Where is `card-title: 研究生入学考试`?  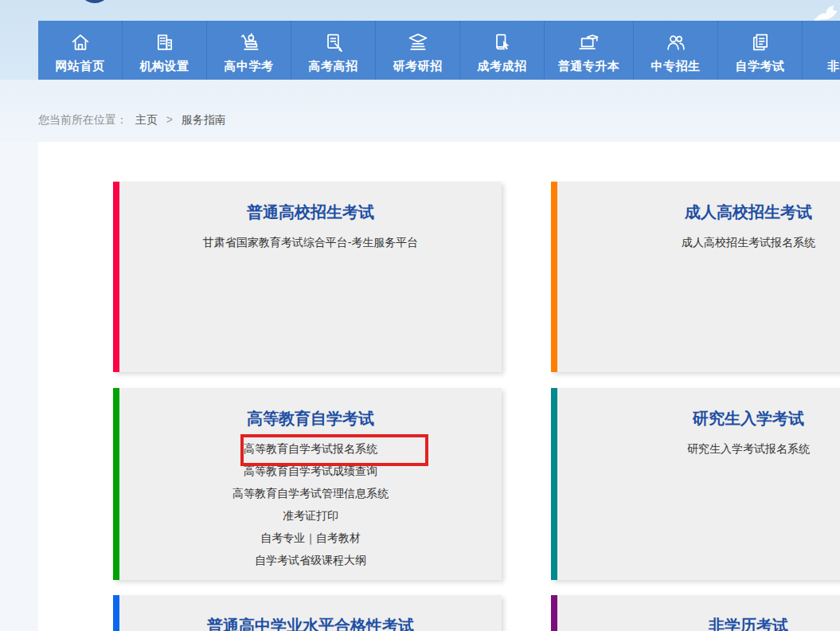
card-title: 研究生入学考试 is located at coordinates (699, 418).